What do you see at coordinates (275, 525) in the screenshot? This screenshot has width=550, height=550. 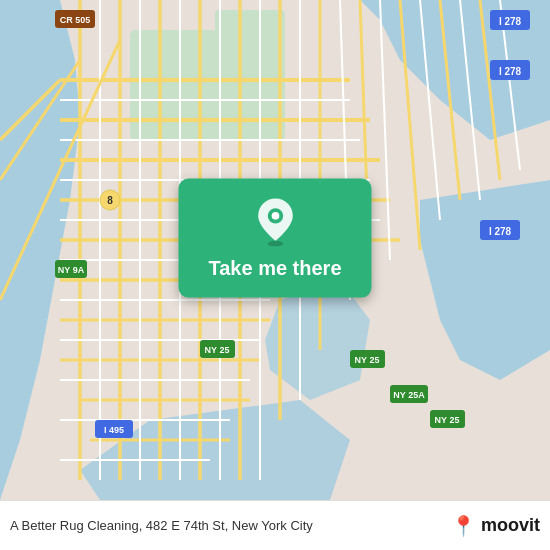 I see `footer-bar: A Better Rug Cleaning, 482 E 74th St, Ne…` at bounding box center [275, 525].